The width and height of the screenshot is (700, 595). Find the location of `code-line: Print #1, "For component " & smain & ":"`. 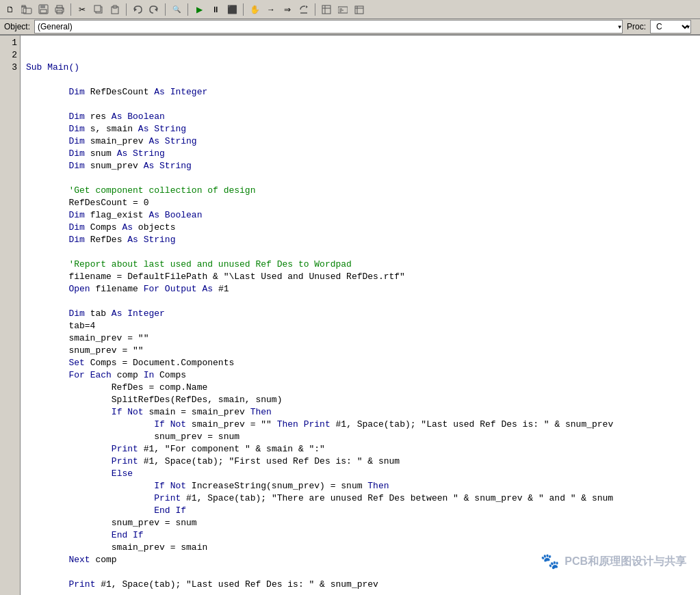

code-line: Print #1, "For component " & smain & ":" is located at coordinates (175, 449).